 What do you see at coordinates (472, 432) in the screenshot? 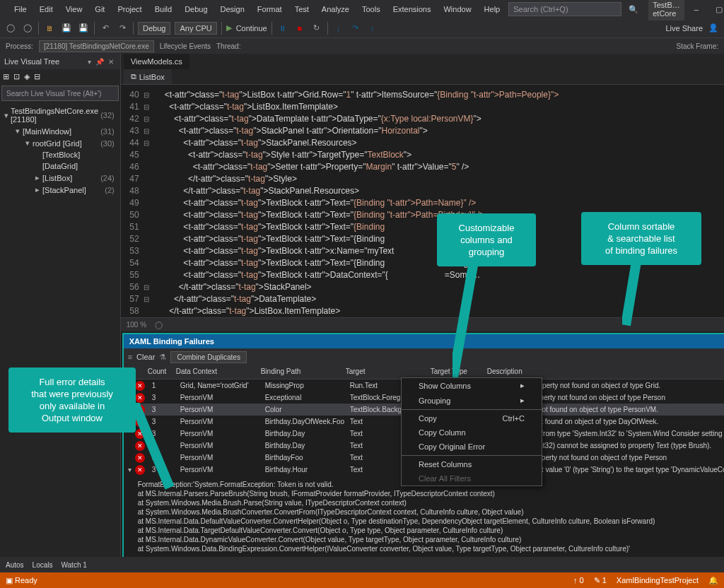
I see `context-menu: Show Columns▸Grouping▸CopyCtrl+CCopy Col…` at bounding box center [472, 432].